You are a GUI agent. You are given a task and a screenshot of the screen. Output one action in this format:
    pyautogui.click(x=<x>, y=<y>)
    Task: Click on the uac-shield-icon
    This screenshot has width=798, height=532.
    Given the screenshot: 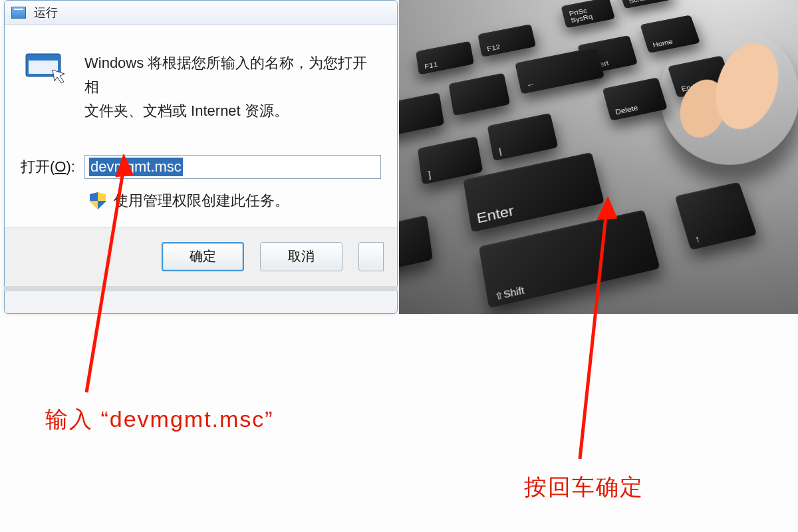 What is the action you would take?
    pyautogui.click(x=98, y=201)
    